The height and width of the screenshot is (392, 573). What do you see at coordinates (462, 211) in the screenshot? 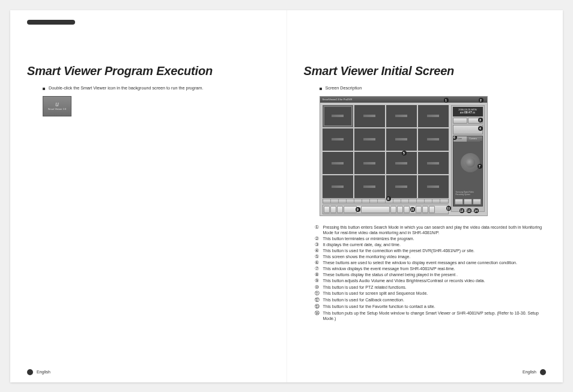
I see `callout-12: 12` at bounding box center [462, 211].